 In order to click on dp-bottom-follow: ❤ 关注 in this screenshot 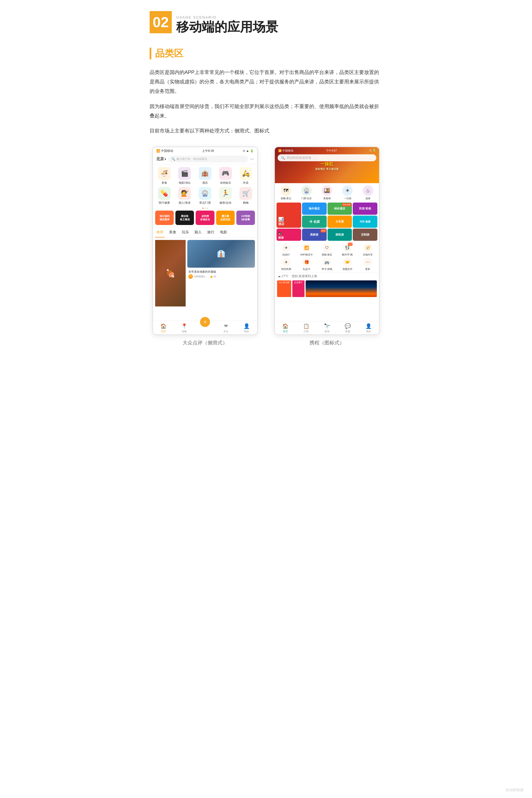, I will do `click(226, 328)`.